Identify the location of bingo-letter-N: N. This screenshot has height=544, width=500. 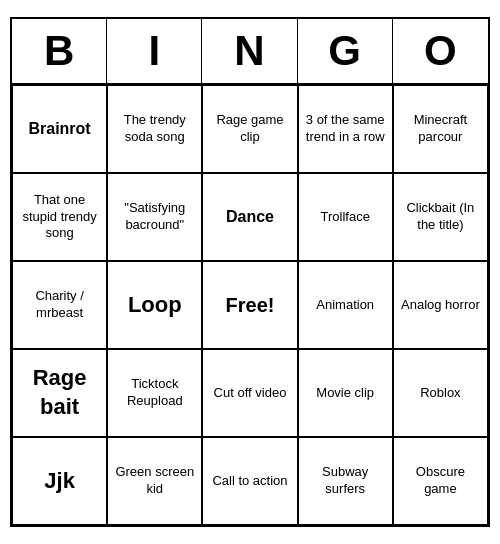
(250, 51).